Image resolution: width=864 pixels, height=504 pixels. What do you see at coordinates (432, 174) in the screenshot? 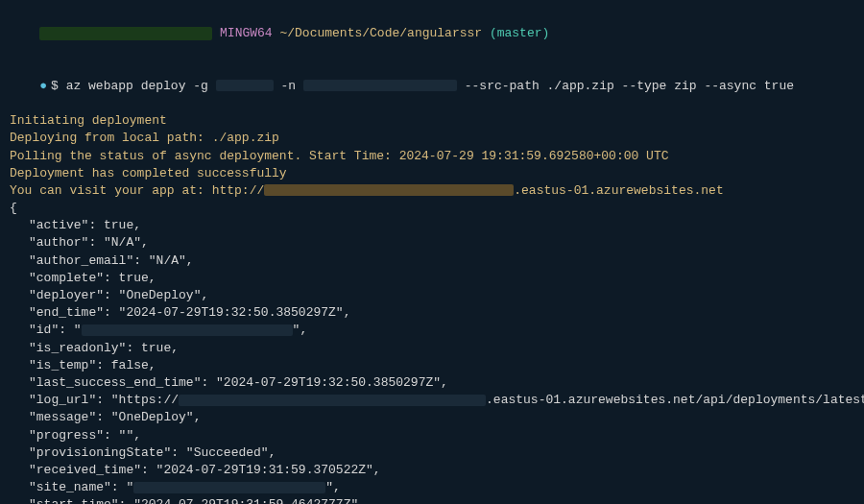
I see `output-line: Deployment has completed successfully` at bounding box center [432, 174].